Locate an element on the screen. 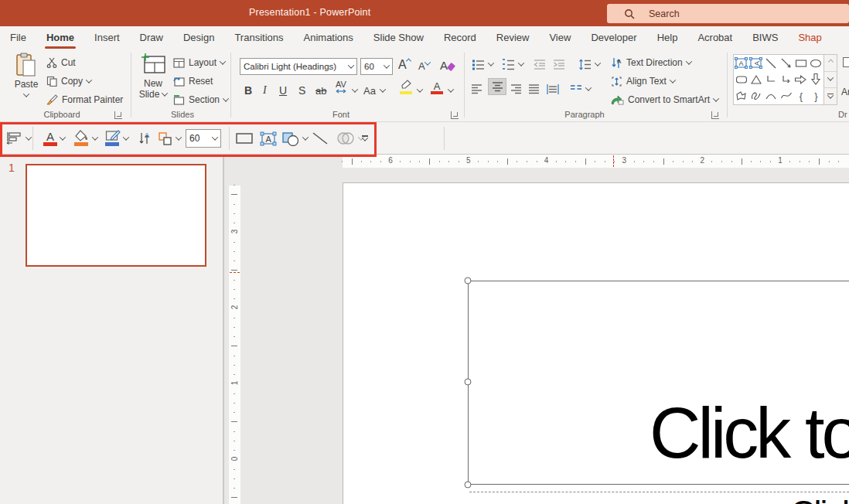  qat-line-button is located at coordinates (320, 138).